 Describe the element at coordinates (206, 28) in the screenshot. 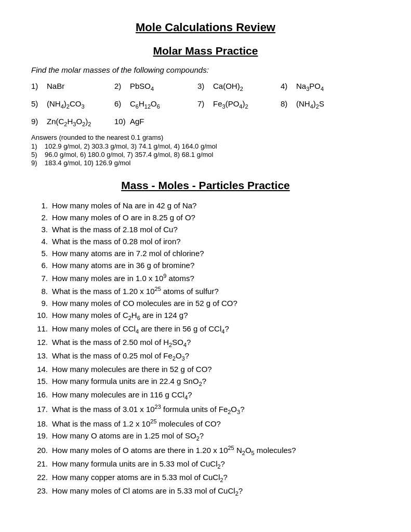

I see `page-title: Mole Calculations Review` at that location.